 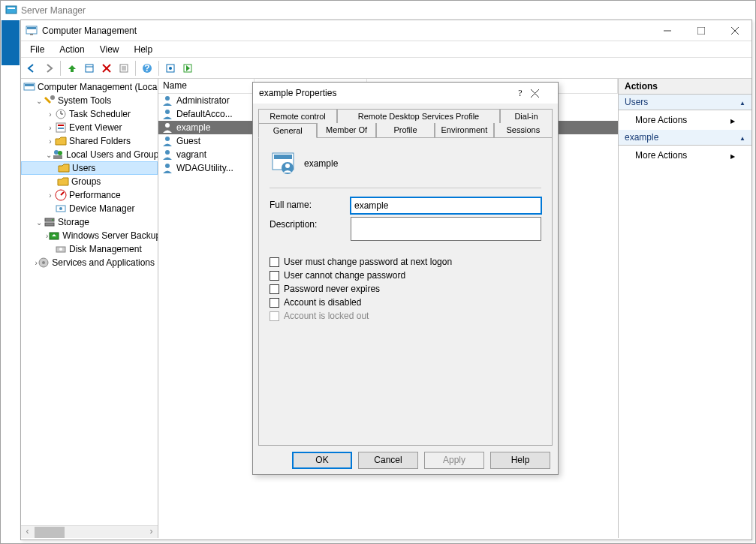 What do you see at coordinates (89, 182) in the screenshot?
I see `tree-groups: Groups` at bounding box center [89, 182].